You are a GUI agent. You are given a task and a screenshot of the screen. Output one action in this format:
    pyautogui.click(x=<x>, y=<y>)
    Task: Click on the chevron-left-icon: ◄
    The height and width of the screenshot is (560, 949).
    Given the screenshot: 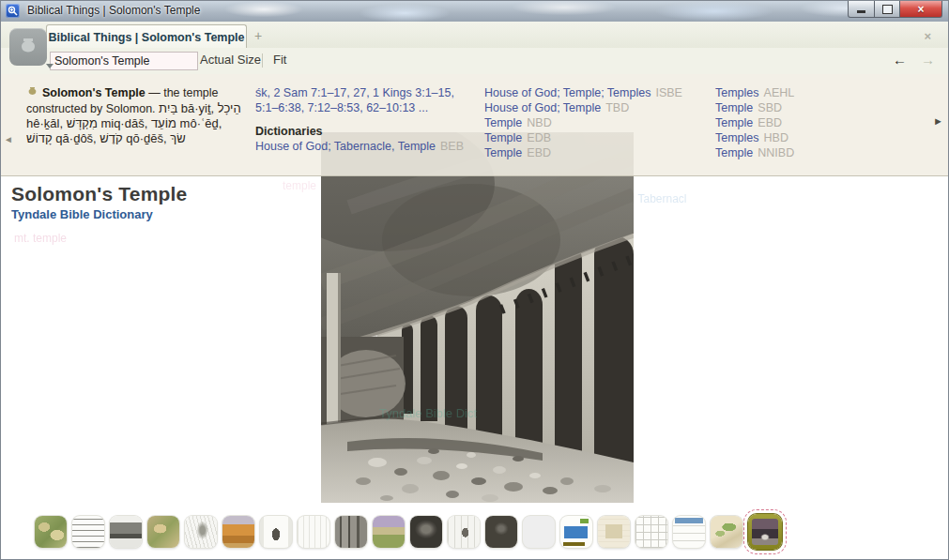 What is the action you would take?
    pyautogui.click(x=8, y=139)
    